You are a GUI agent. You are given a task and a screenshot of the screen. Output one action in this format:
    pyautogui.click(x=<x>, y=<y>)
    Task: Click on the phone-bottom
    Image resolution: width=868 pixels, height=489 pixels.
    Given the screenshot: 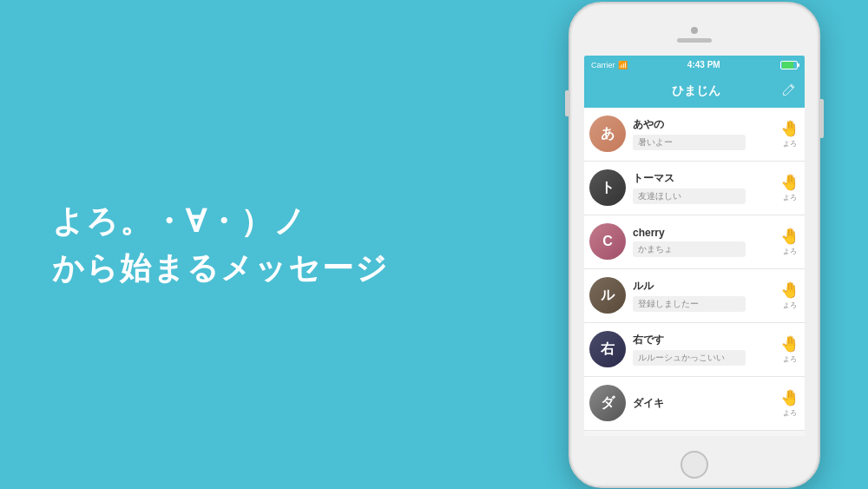 What is the action you would take?
    pyautogui.click(x=694, y=465)
    